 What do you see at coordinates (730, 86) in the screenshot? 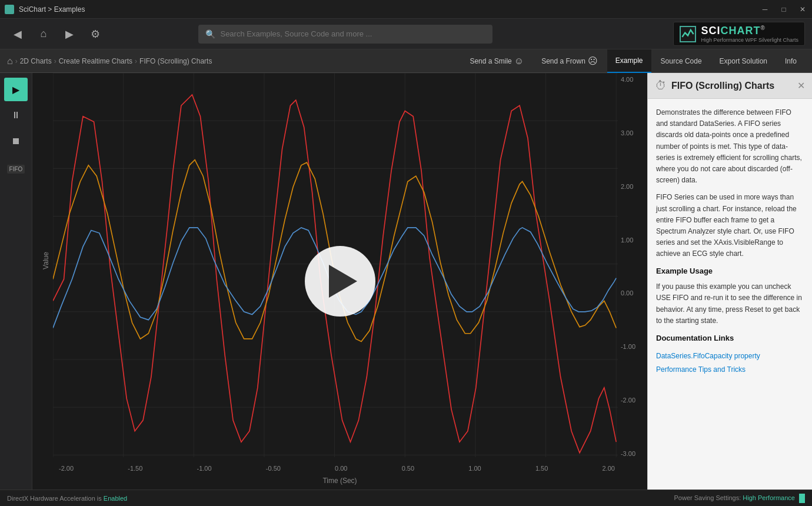
I see `info-header: ⏱ FIFO (Scrolling) Charts ✕` at bounding box center [730, 86].